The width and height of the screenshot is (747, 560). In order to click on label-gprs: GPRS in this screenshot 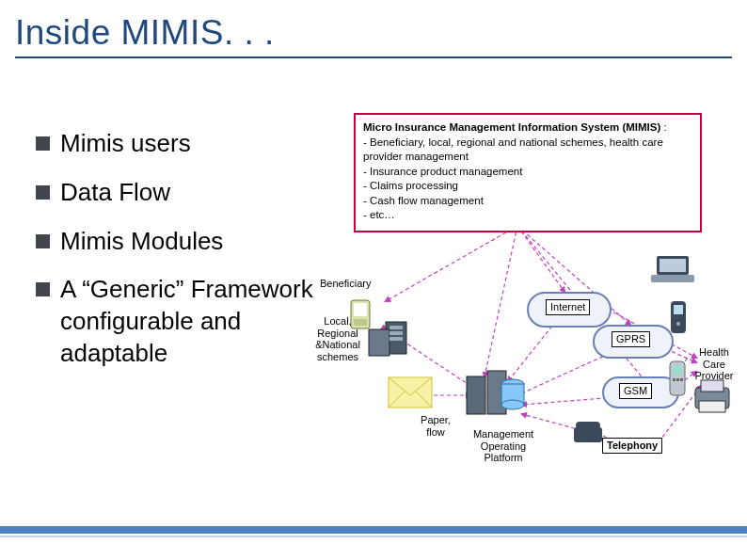, I will do `click(630, 339)`.